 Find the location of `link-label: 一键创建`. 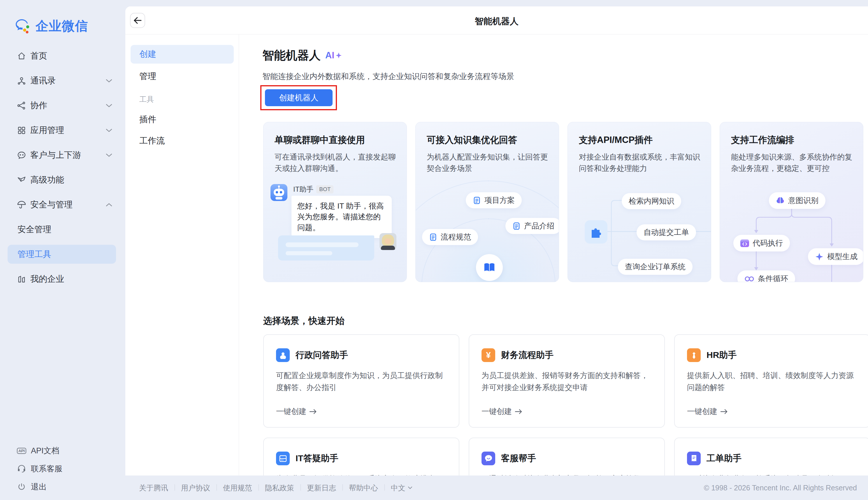

link-label: 一键创建 is located at coordinates (497, 411).